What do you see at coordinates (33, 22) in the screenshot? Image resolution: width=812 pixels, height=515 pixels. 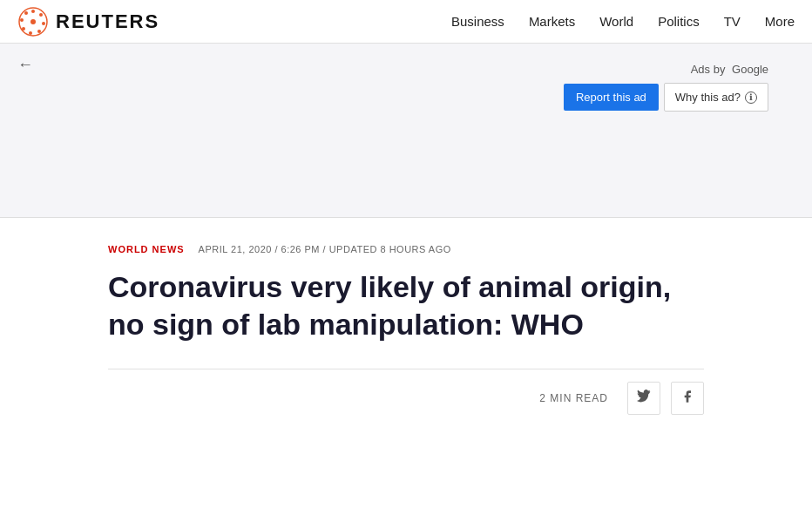 I see `reuters-logo-icon` at bounding box center [33, 22].